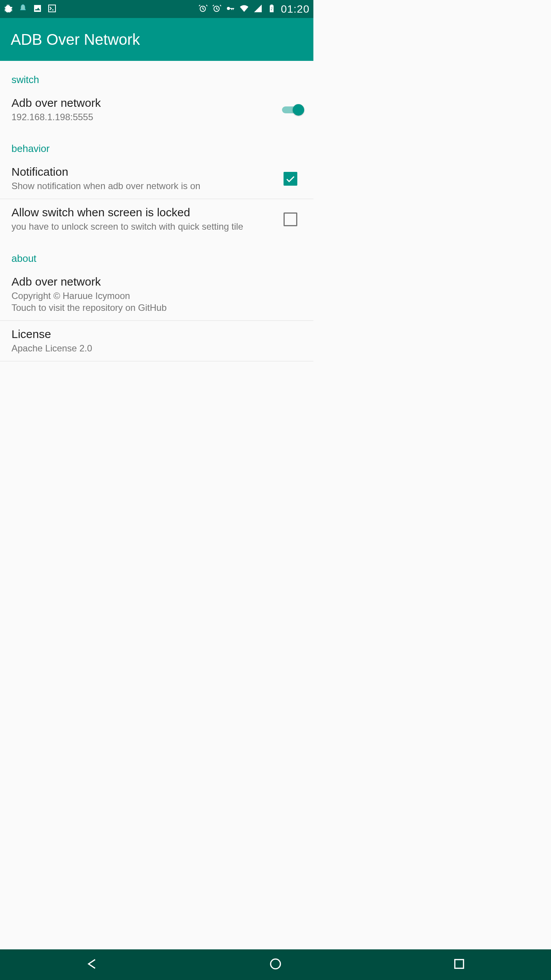 This screenshot has width=551, height=980. I want to click on pref-notification: Notification Show notification when adb …, so click(157, 178).